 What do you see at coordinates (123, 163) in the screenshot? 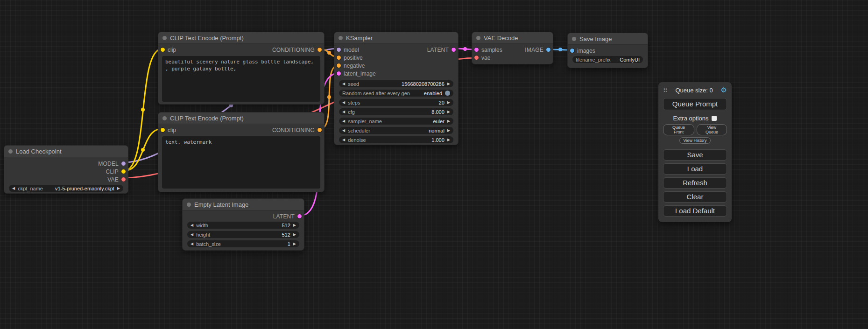
I see `output-slot-model` at bounding box center [123, 163].